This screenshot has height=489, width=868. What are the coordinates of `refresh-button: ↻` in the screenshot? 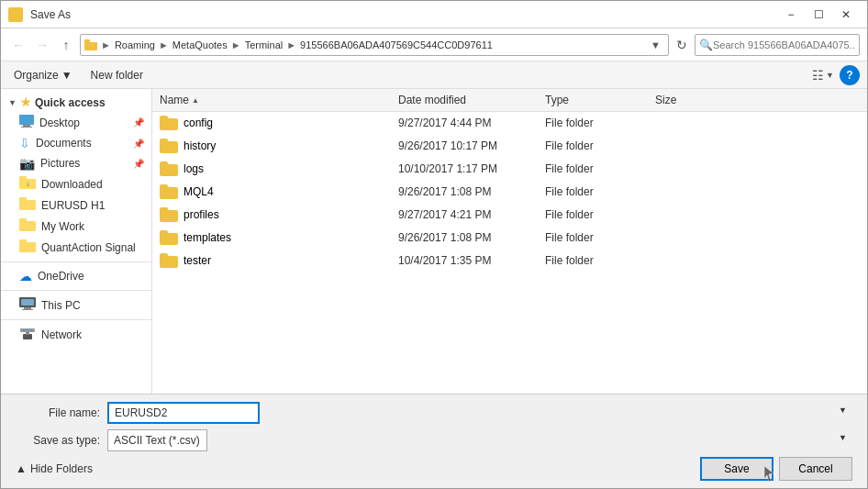 It's located at (682, 45).